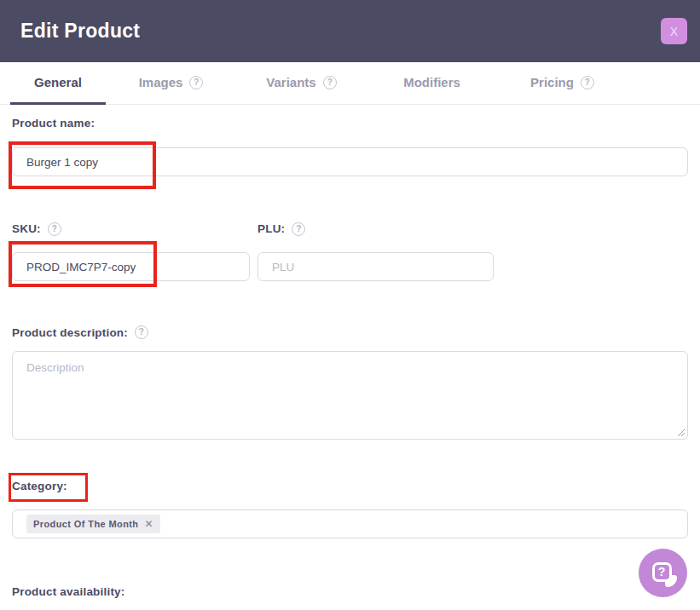  What do you see at coordinates (68, 591) in the screenshot?
I see `availability-label: Product availability:` at bounding box center [68, 591].